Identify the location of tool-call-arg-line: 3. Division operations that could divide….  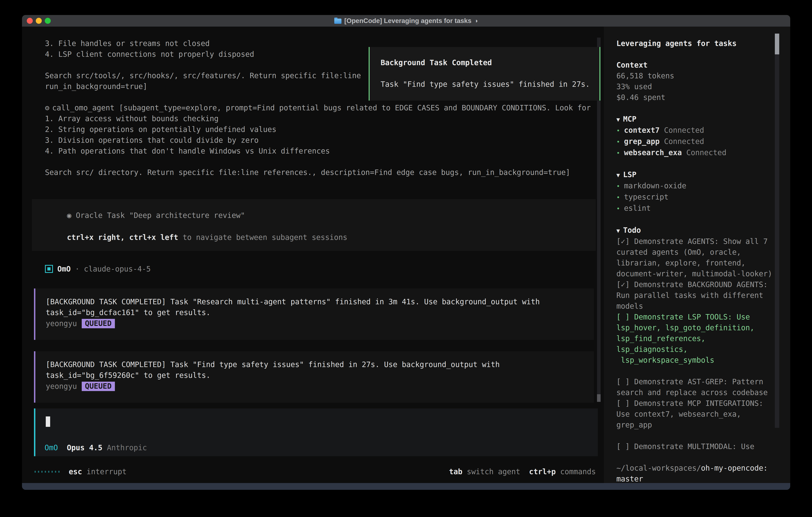
(152, 140).